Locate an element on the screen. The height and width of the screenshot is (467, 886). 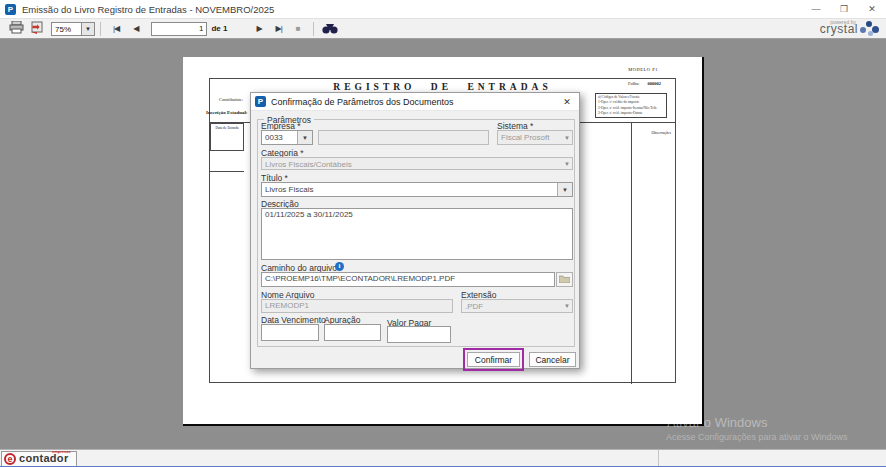
cancel-button: Cancelar is located at coordinates (552, 360).